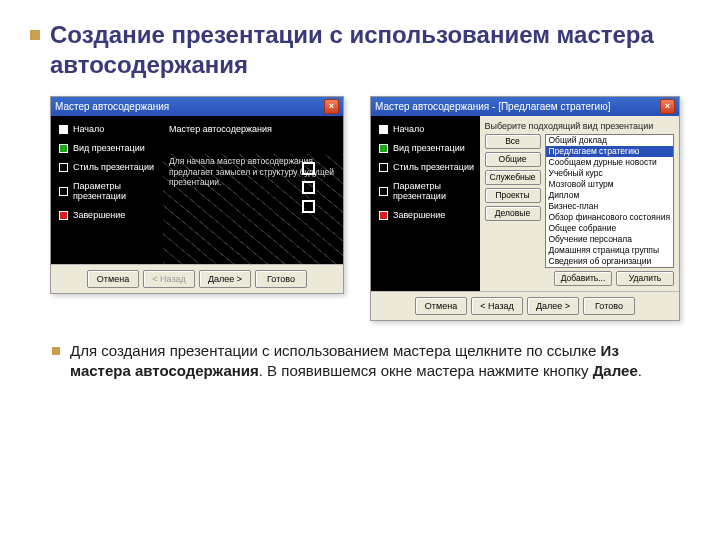 This screenshot has height=540, width=720. Describe the element at coordinates (610, 162) in the screenshot. I see `list-item: Сообщаем дурные новости` at that location.